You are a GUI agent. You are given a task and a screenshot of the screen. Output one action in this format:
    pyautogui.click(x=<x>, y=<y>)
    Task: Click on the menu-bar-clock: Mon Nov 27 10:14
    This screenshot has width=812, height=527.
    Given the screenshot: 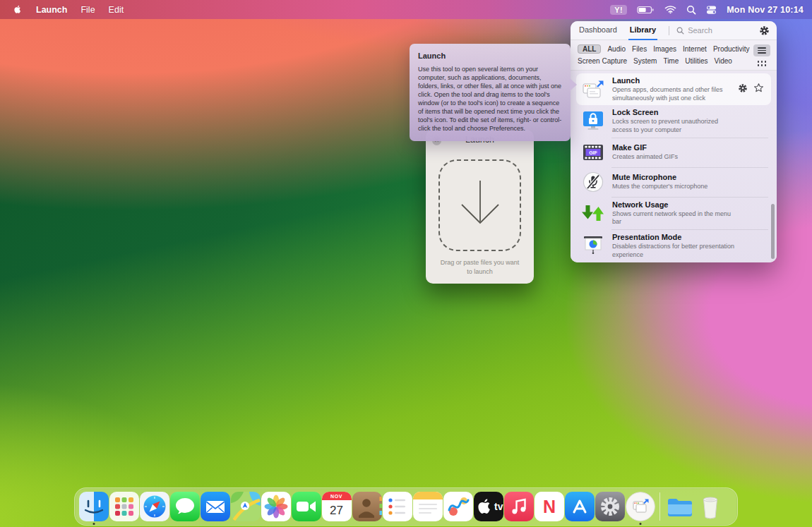 What is the action you would take?
    pyautogui.click(x=765, y=10)
    